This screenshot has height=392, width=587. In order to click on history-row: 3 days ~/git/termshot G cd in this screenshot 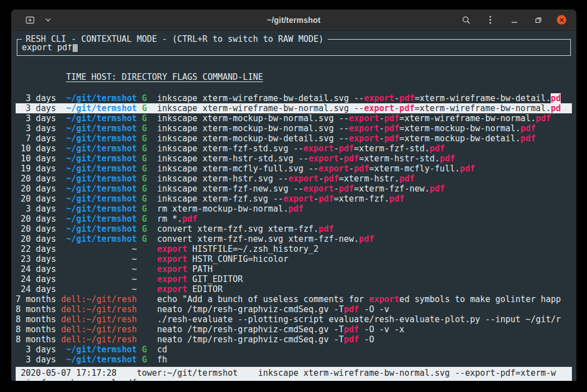, I will do `click(294, 350)`.